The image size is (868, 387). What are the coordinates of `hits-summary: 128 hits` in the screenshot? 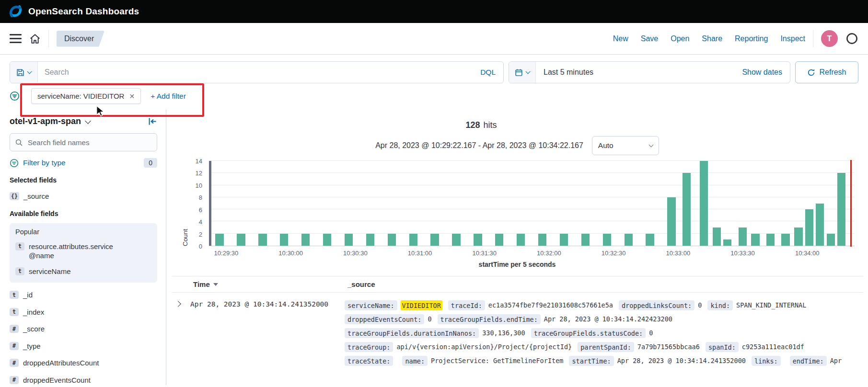 It's located at (481, 125).